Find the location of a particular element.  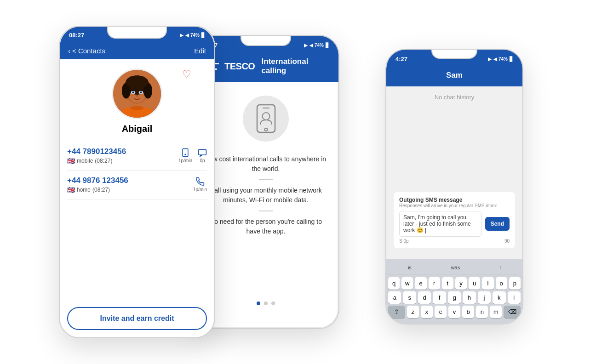

intl-calling-title: International calling is located at coordinates (296, 66).